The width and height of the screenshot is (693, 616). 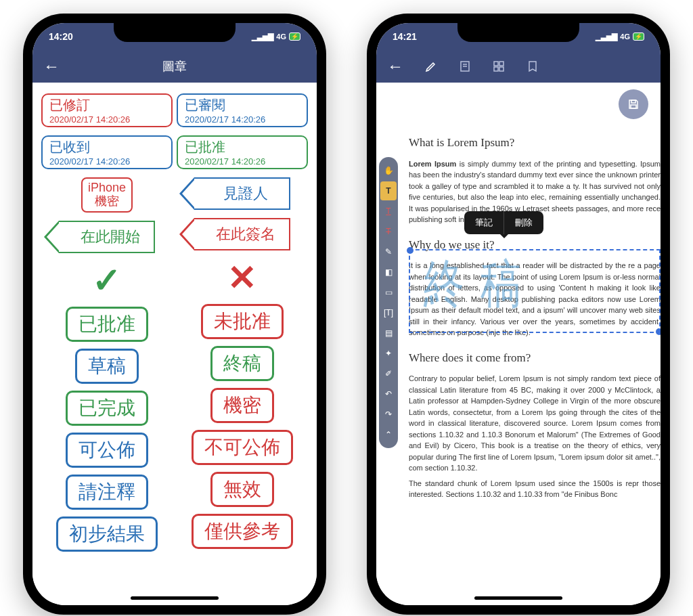 What do you see at coordinates (533, 66) in the screenshot?
I see `bookmark-icon` at bounding box center [533, 66].